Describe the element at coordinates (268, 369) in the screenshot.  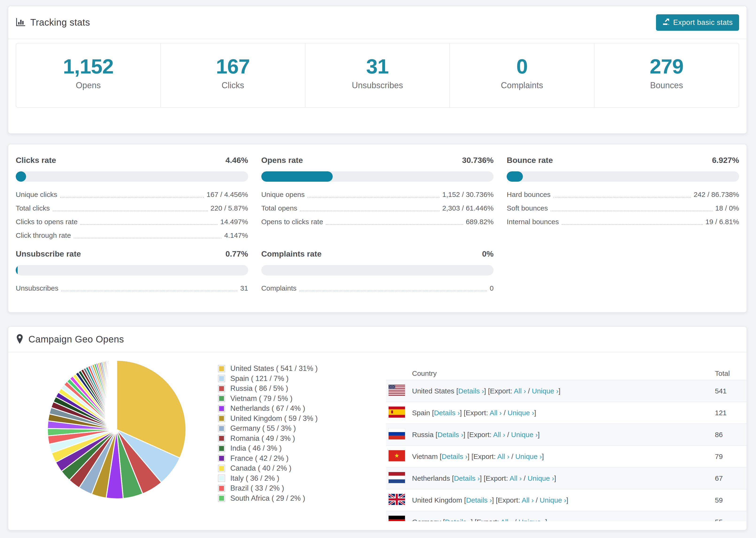
I see `legend-item-united-states: United States ( 541 / 31% )` at that location.